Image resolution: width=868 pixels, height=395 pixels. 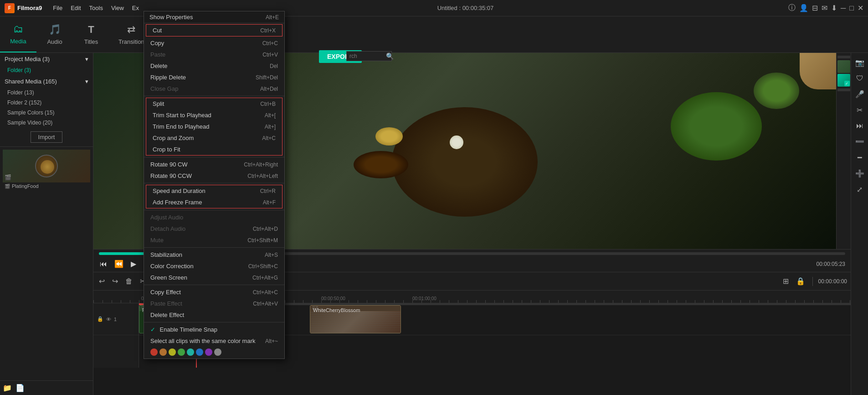 I want to click on ctx-trim-start: Trim Start to Playhead Alt+[, so click(x=214, y=115).